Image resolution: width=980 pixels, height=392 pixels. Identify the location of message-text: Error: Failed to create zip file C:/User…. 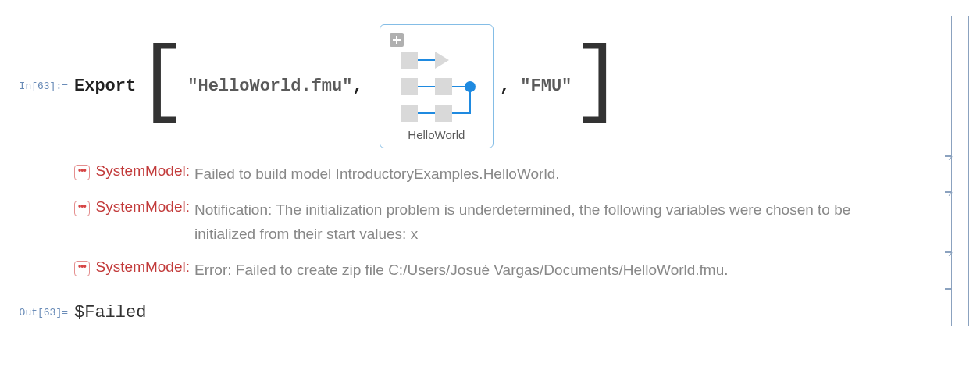
(461, 270).